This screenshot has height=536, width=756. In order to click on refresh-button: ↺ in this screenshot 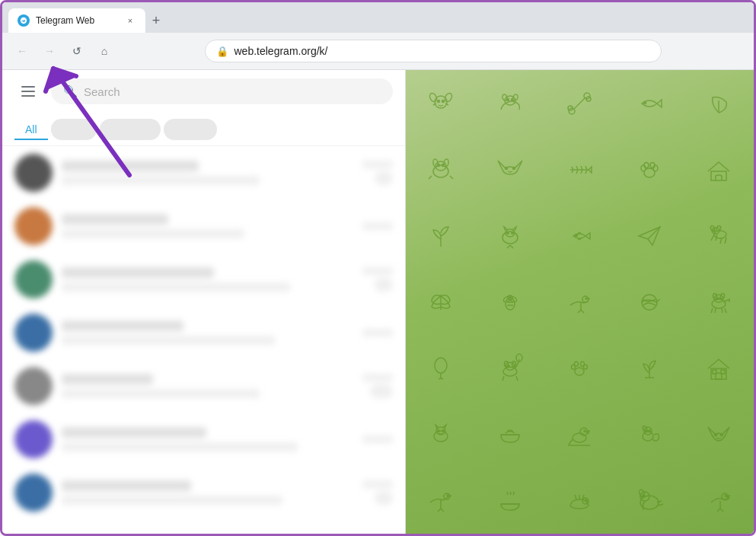, I will do `click(77, 51)`.